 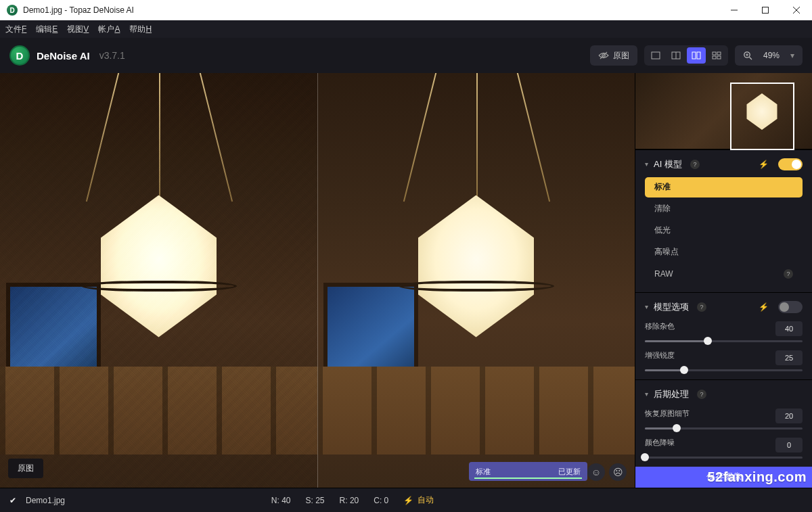 I want to click on panel-model-options: ▾ 模型选项 ? ⚡ 移除杂色40 增强锐度25, so click(x=724, y=335).